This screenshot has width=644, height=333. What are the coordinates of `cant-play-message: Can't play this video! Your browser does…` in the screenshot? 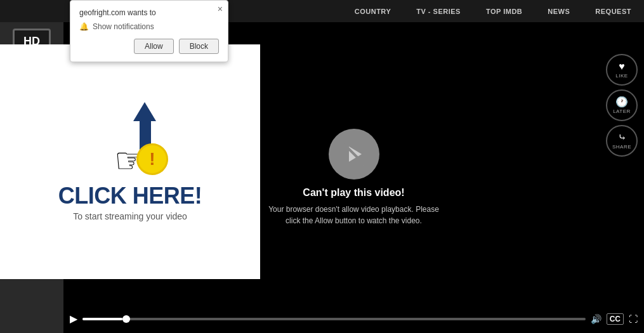 It's located at (354, 178).